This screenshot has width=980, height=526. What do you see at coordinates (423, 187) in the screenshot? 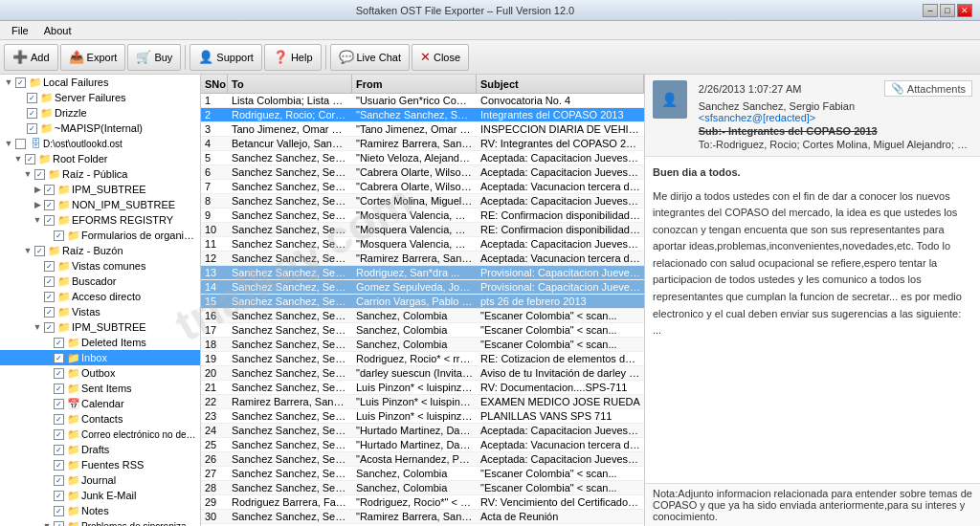
I see `email-row: 7 Sanchez Sanchez, Sergio F... "Cabrera …` at bounding box center [423, 187].